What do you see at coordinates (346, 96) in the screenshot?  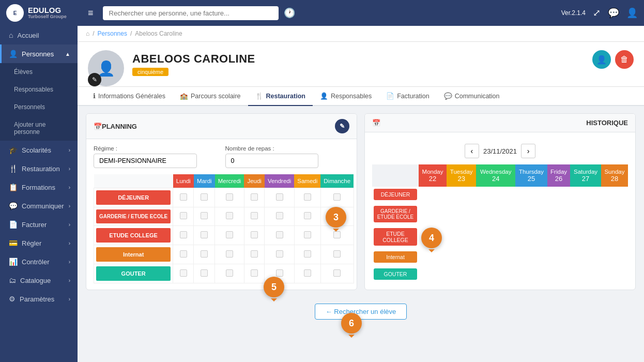 I see `tab-responsables: 👤 Responsables` at bounding box center [346, 96].